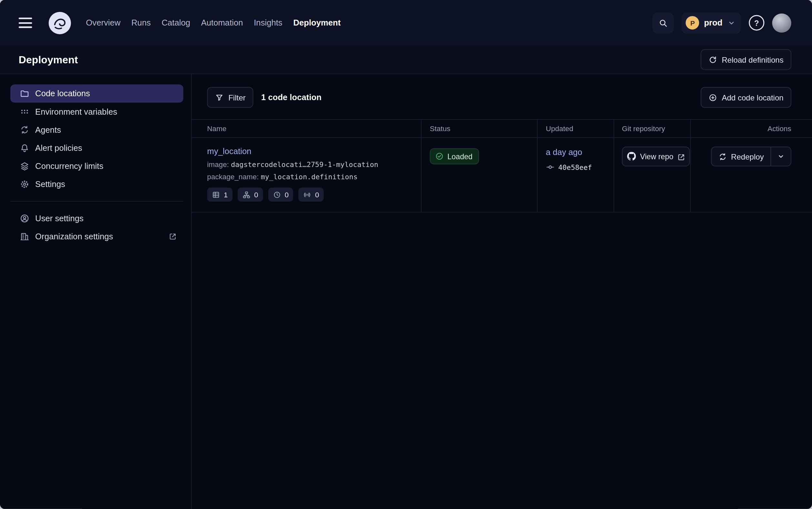  I want to click on sidebar-item-label: Concurrency limits, so click(69, 166).